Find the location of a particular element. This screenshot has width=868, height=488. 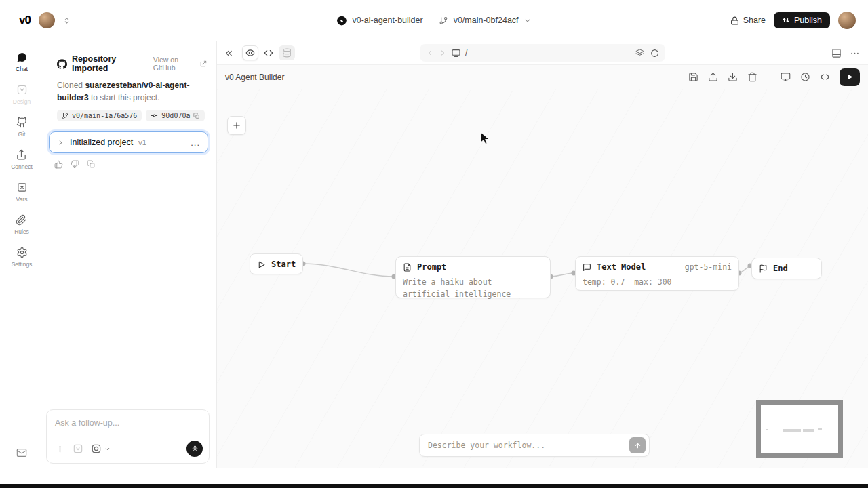

more-menu-icon is located at coordinates (854, 53).